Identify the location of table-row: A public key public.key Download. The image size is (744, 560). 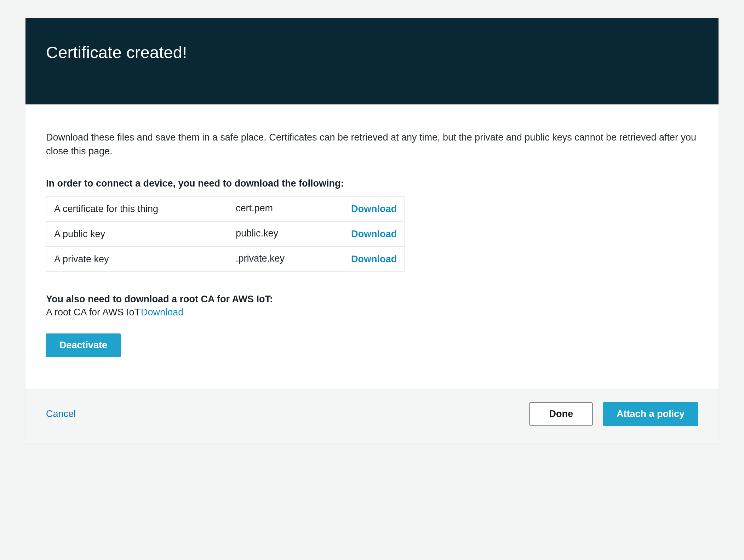
(225, 234).